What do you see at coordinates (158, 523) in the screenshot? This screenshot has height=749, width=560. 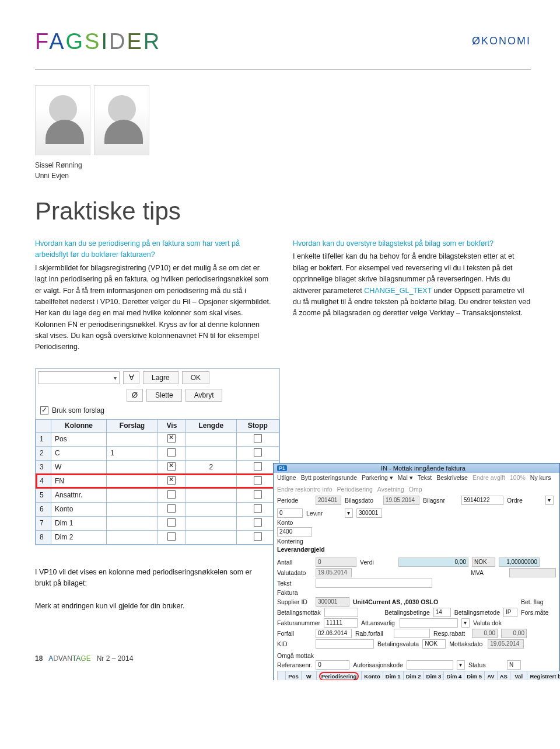 I see `table-row: 7Dim 1` at bounding box center [158, 523].